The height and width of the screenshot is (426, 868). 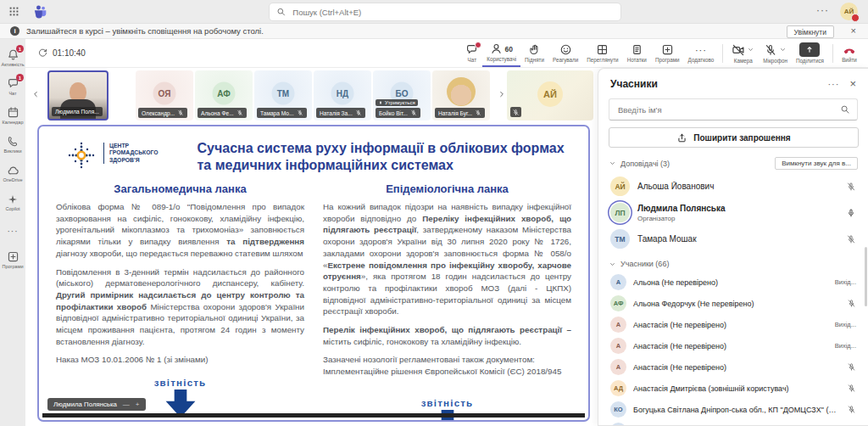 What do you see at coordinates (534, 53) in the screenshot?
I see `toolbar-raise-hand-button: Підняти` at bounding box center [534, 53].